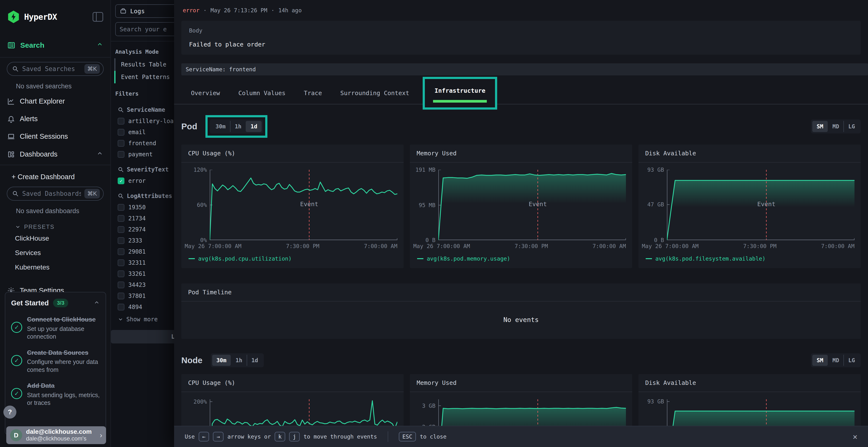 The image size is (868, 447). What do you see at coordinates (143, 77) in the screenshot?
I see `analysis-mode-event-patterns: Event Patterns` at bounding box center [143, 77].